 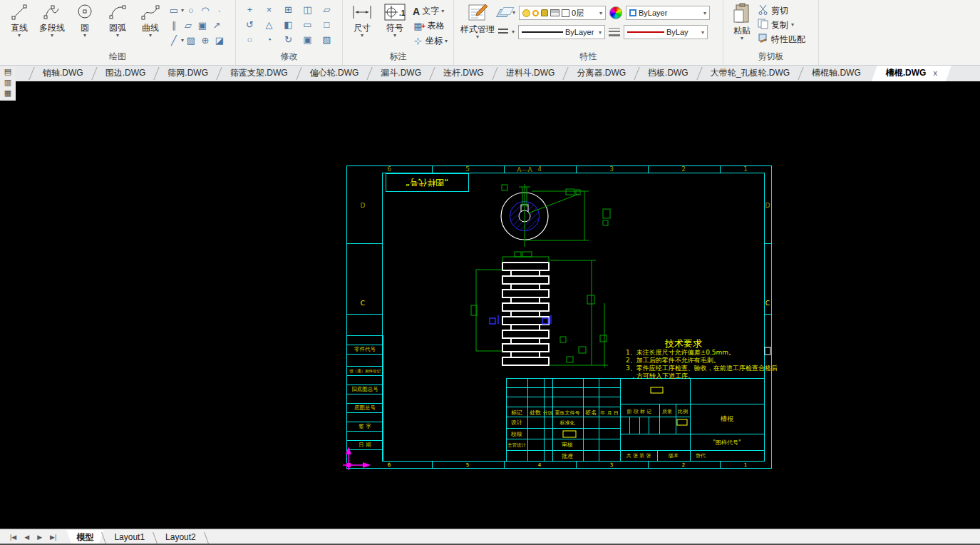 What do you see at coordinates (8, 71) in the screenshot?
I see `palette-pin-icon: ▤` at bounding box center [8, 71].